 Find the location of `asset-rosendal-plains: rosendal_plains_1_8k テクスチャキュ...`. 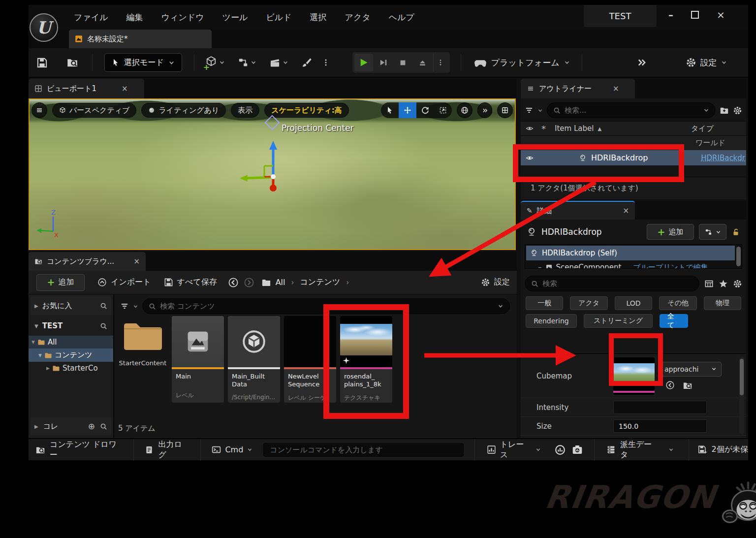

asset-rosendal-plains: rosendal_plains_1_8k テクスチャキュ... is located at coordinates (366, 359).